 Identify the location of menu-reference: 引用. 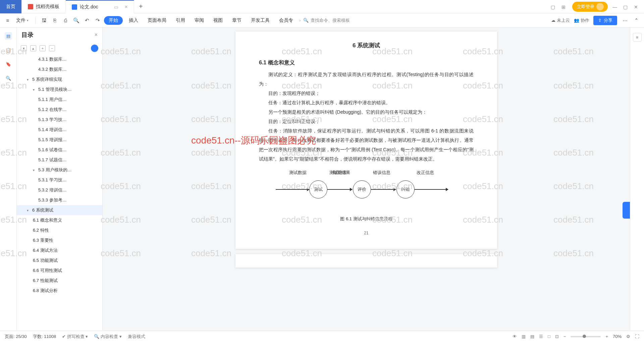
(180, 20).